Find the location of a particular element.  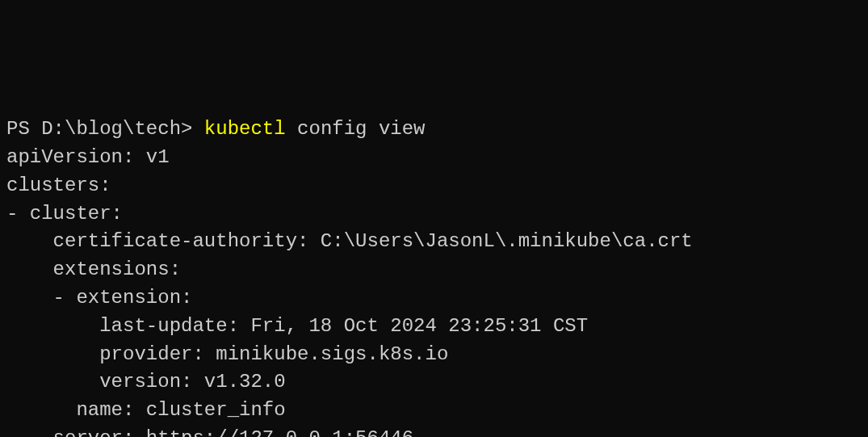

output-line: version: v1.32.0 is located at coordinates (146, 381).